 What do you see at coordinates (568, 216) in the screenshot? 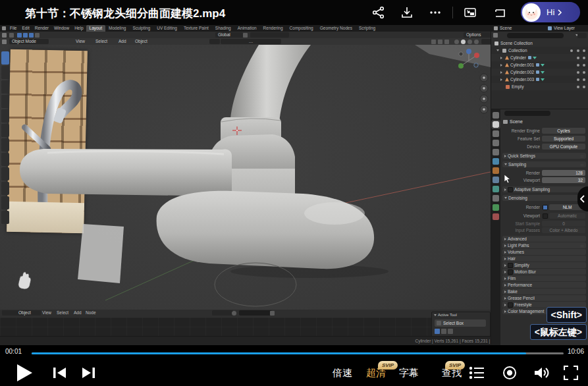
I see `denoise-viewport-dropdown: Automatic` at bounding box center [568, 216].